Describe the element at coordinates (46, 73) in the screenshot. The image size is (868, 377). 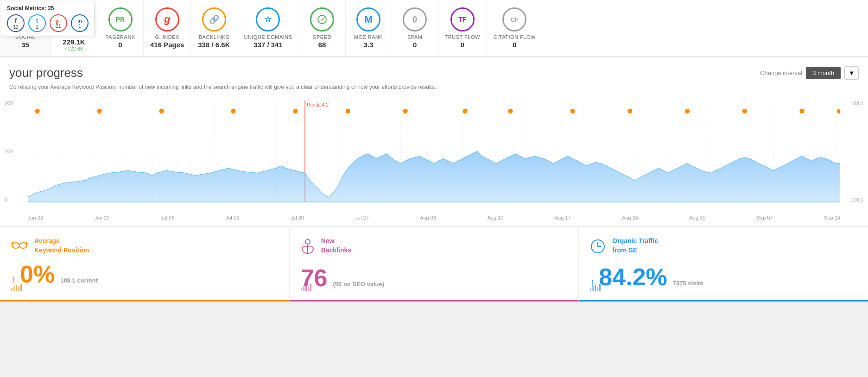
I see `progress-title: your progress` at that location.